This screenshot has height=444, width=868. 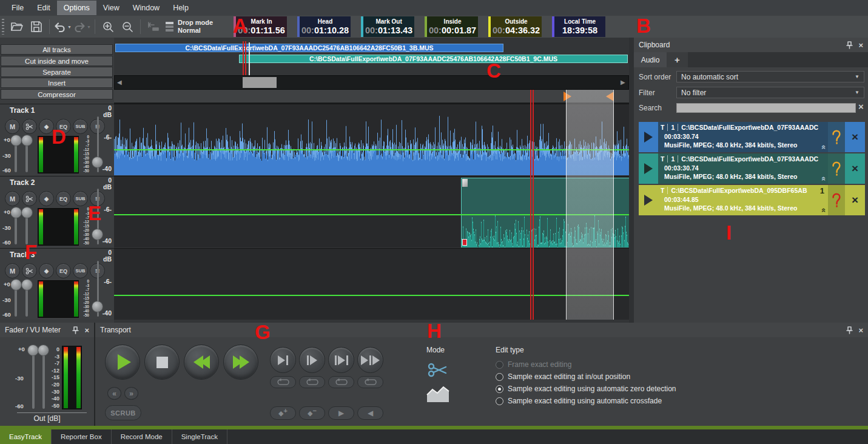 What do you see at coordinates (371, 150) in the screenshot?
I see `track-1-volume-envelope` at bounding box center [371, 150].